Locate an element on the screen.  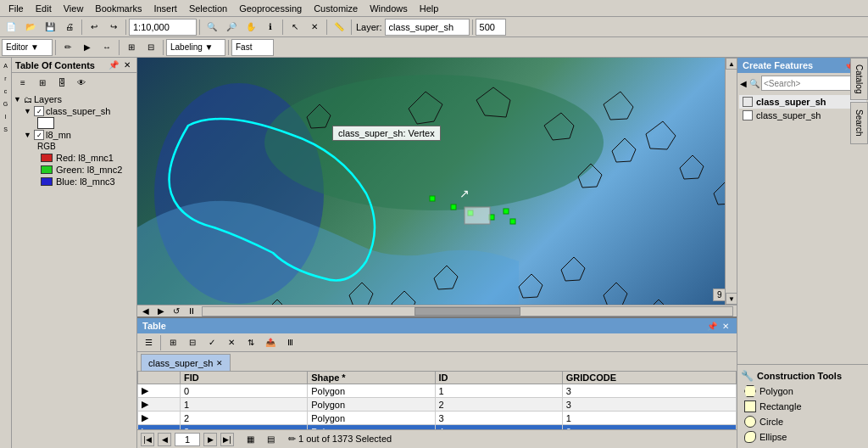
map-nav-back: ◀ is located at coordinates (146, 311).